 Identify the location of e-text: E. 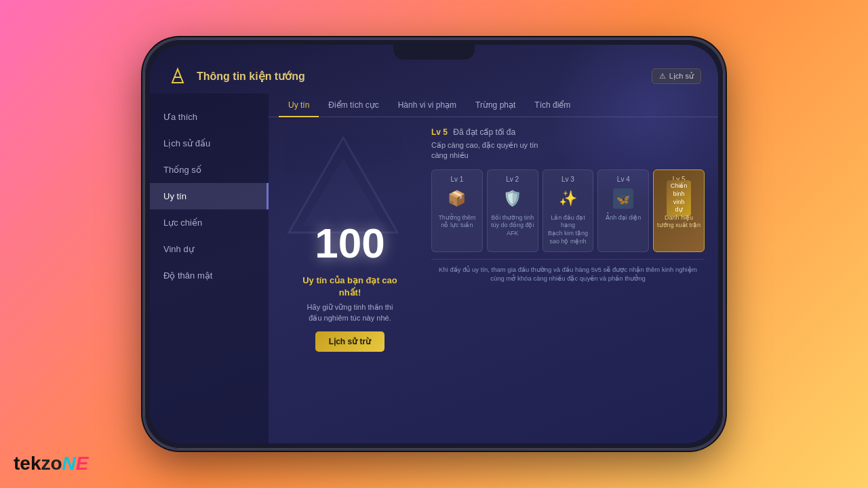
(83, 464).